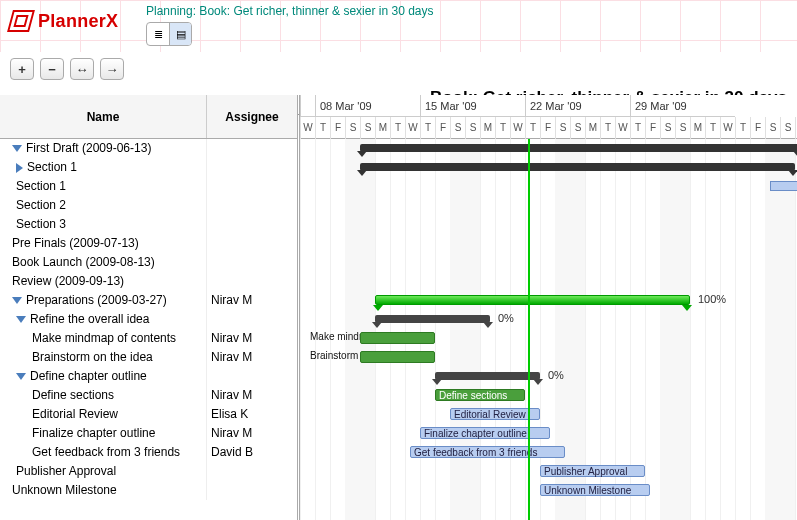 Image resolution: width=797 pixels, height=520 pixels. Describe the element at coordinates (104, 452) in the screenshot. I see `task-name: Get feedback from 3 friends` at that location.